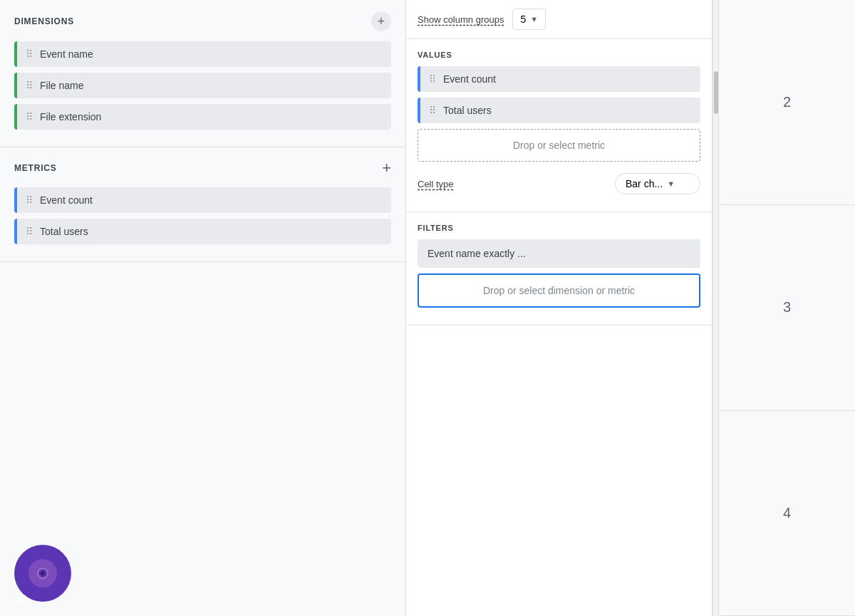  I want to click on drop-dimension-zone: Drop or select dimension or metric, so click(559, 291).